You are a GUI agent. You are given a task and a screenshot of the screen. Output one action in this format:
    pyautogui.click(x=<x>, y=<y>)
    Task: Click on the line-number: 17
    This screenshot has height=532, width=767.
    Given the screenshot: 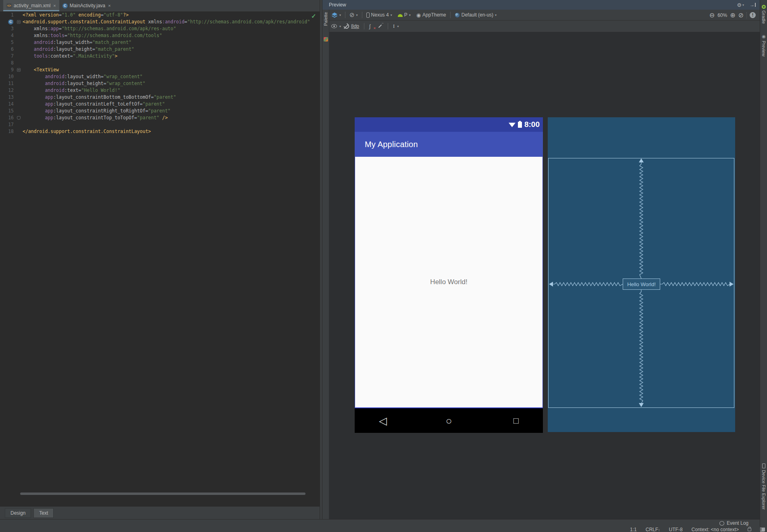 What is the action you would take?
    pyautogui.click(x=8, y=125)
    